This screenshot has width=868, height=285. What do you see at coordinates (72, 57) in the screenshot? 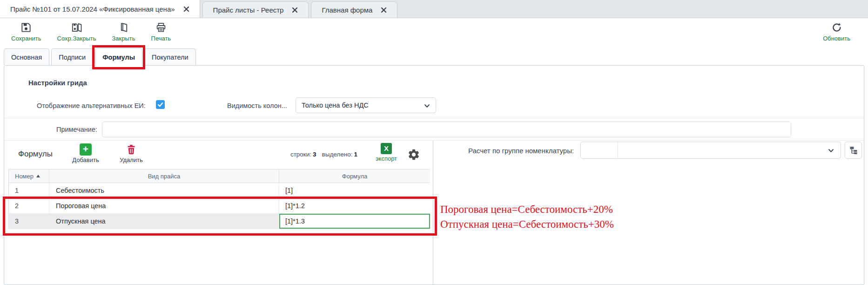
I see `tab-signatures: Подписи` at bounding box center [72, 57].